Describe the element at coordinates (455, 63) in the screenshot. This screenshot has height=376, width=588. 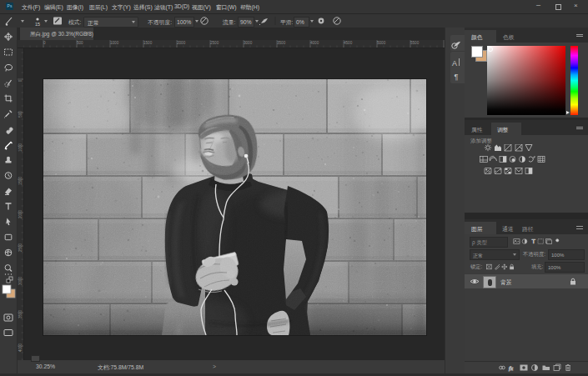
I see `svg-text: A` at that location.